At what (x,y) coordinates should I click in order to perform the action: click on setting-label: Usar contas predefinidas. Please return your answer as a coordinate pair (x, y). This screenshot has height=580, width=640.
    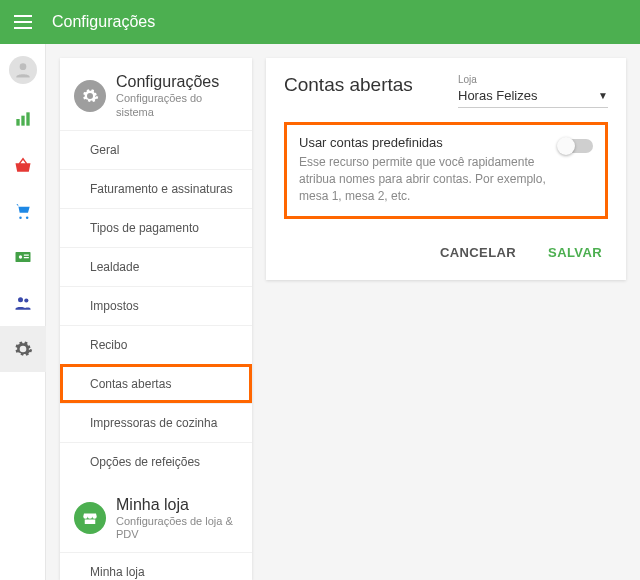
    Looking at the image, I should click on (423, 142).